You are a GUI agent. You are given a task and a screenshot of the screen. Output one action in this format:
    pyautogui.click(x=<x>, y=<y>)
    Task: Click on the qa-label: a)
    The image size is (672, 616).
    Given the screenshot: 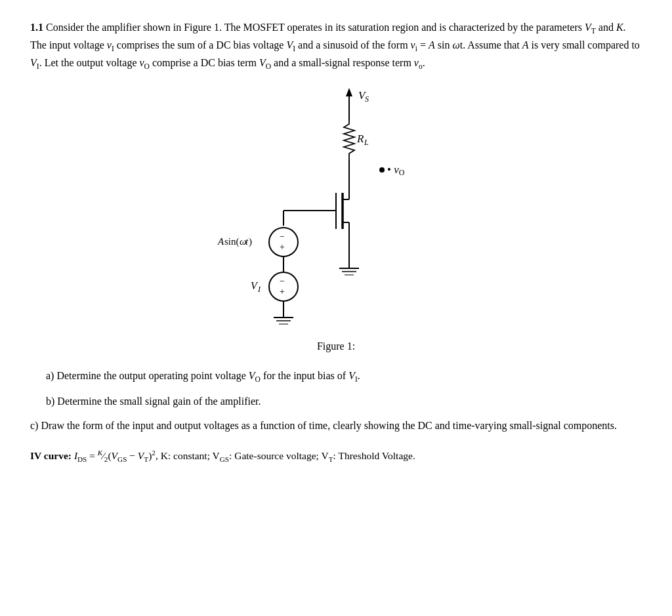 What is the action you would take?
    pyautogui.click(x=50, y=375)
    